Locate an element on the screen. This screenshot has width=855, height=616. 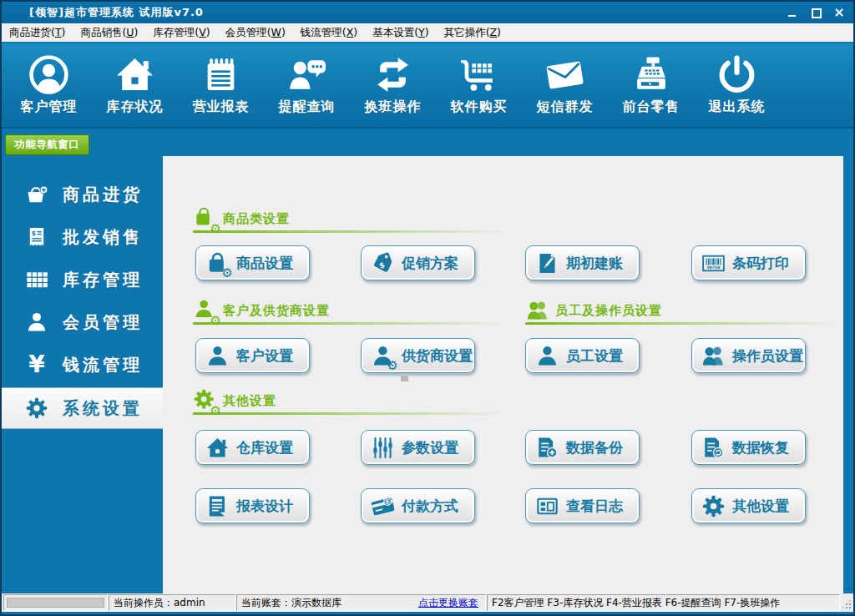
decorative-dot is located at coordinates (404, 379).